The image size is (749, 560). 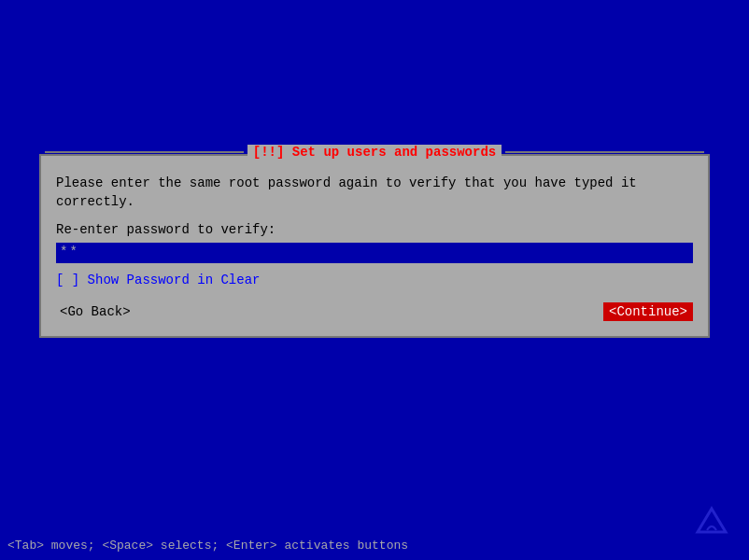 I want to click on show-password-checkbox-label: [ ] Show Password in Clear, so click(x=158, y=280).